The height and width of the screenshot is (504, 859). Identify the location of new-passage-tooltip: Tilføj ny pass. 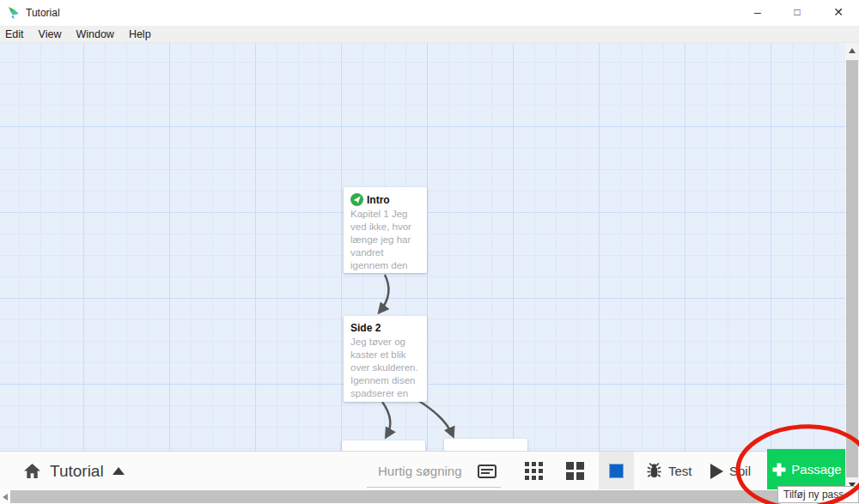
(818, 495).